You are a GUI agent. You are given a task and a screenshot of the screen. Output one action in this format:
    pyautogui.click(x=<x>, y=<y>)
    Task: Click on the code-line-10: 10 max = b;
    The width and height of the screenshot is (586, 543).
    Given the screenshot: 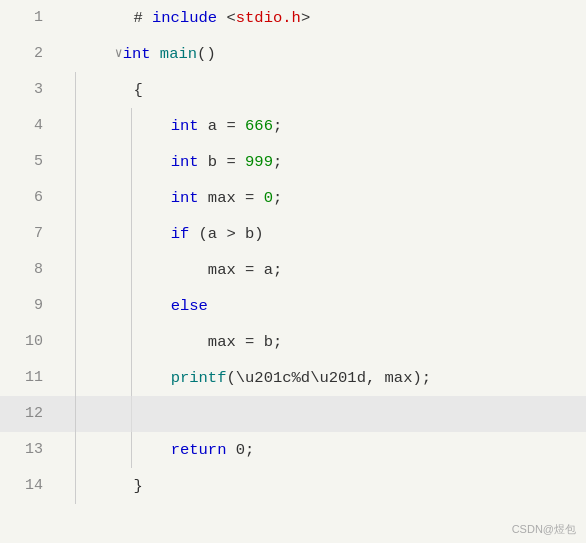 What is the action you would take?
    pyautogui.click(x=293, y=342)
    